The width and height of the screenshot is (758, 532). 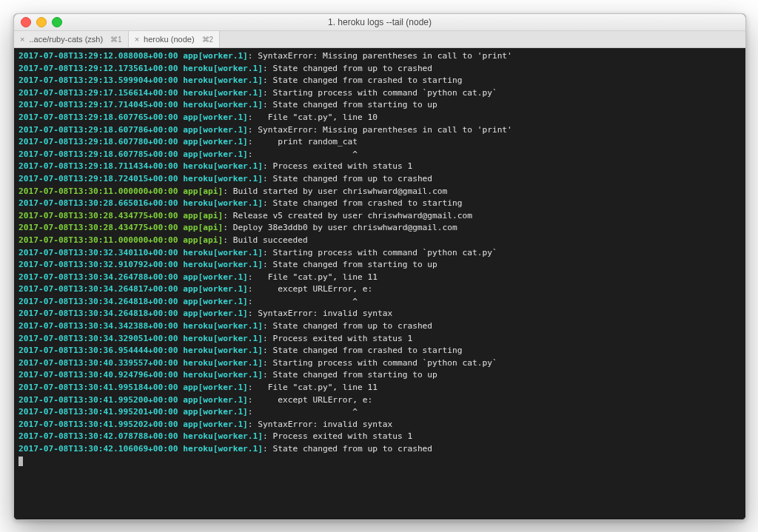 I want to click on log-timestamp: 2017-07-08T13:30:34.342388+00:00, so click(x=98, y=326).